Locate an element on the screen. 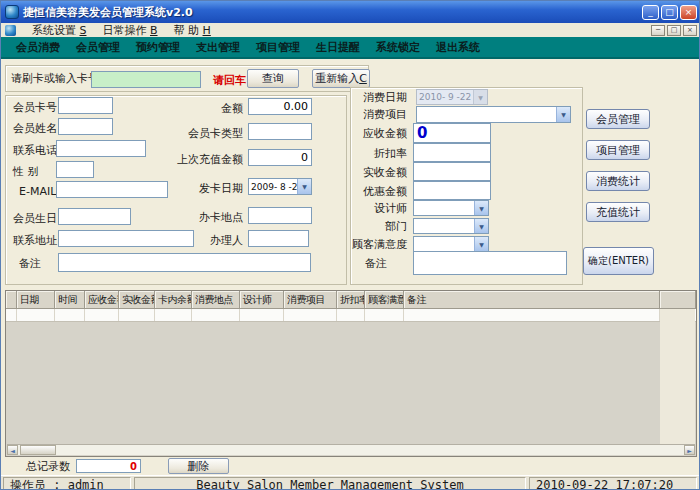 This screenshot has height=490, width=700. total-records-label: 总记录数 is located at coordinates (48, 466).